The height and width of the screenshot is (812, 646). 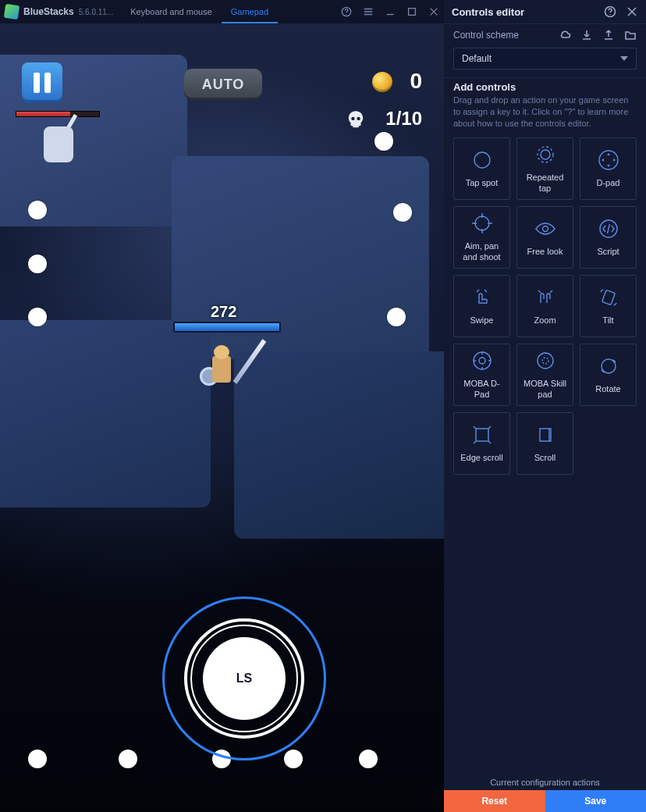 I want to click on scheme-row: Control scheme, so click(x=545, y=36).